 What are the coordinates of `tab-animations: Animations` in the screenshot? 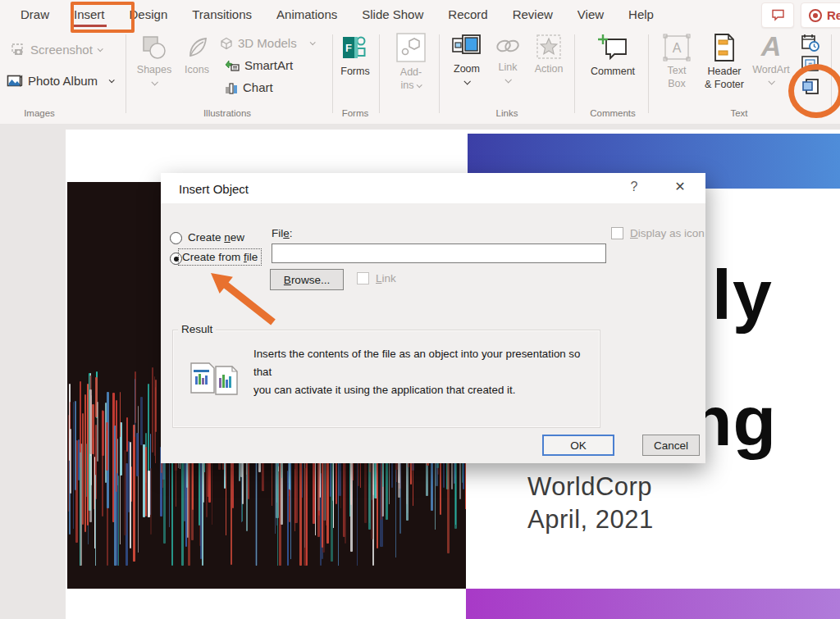 It's located at (307, 15).